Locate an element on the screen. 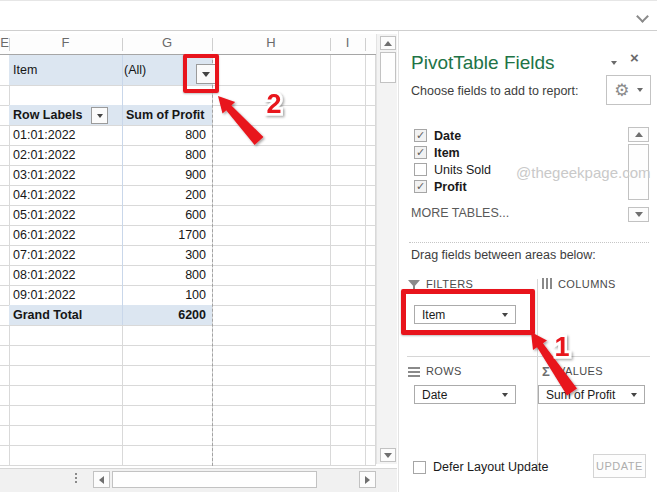  table-row: 08:01:2022800 is located at coordinates (110, 275).